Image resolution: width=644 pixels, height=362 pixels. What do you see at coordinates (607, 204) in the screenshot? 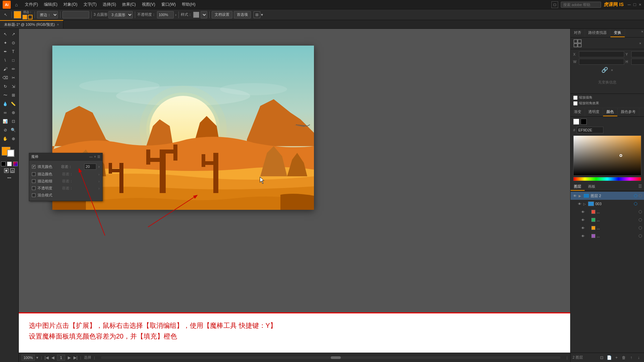
I see `layer-item: 👁 ▷ 003` at bounding box center [607, 204].